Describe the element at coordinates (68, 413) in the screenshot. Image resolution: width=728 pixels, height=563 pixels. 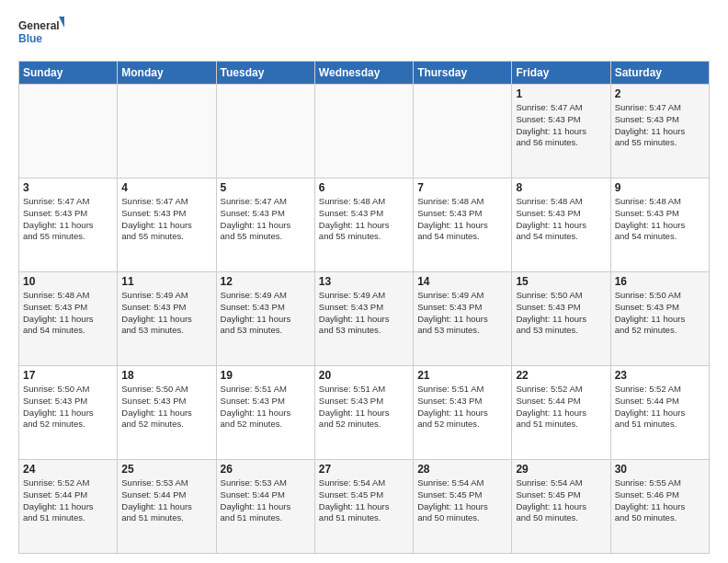
I see `calendar-cell: 17Sunrise: 5:50 AM Sunset: 5:43 PM Dayli…` at that location.